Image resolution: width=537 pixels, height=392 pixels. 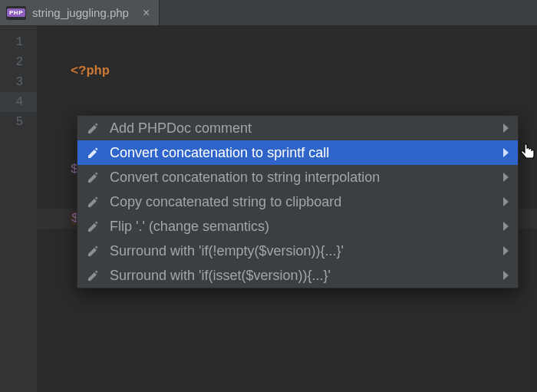 I want to click on line-number: 2, so click(x=18, y=62).